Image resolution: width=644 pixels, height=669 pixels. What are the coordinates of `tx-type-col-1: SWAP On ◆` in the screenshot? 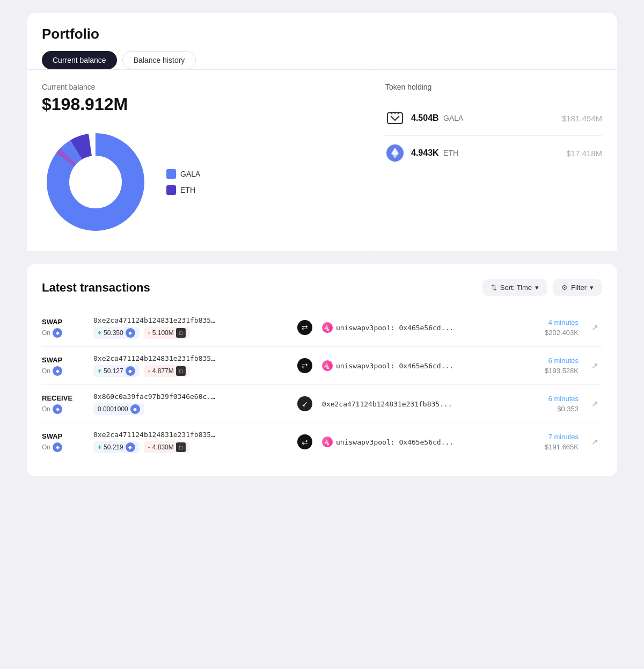 It's located at (63, 366).